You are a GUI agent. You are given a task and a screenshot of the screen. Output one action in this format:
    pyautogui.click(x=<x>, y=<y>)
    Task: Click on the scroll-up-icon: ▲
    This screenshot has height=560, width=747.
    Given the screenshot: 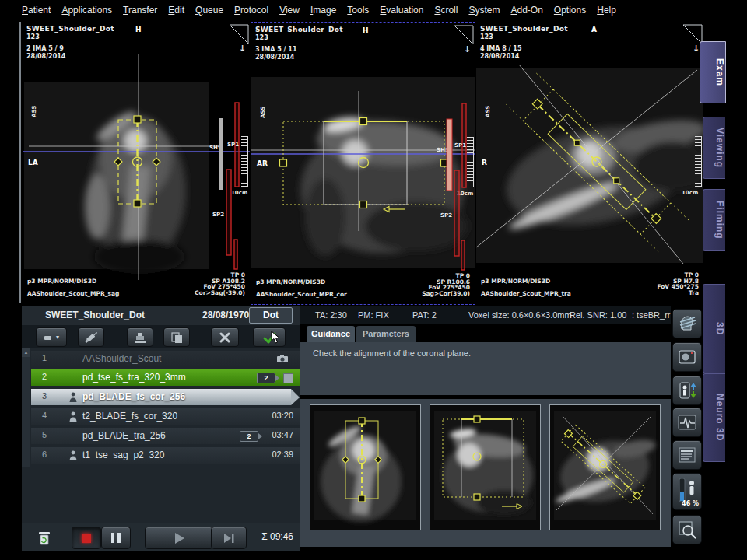 What is the action you would take?
    pyautogui.click(x=26, y=353)
    